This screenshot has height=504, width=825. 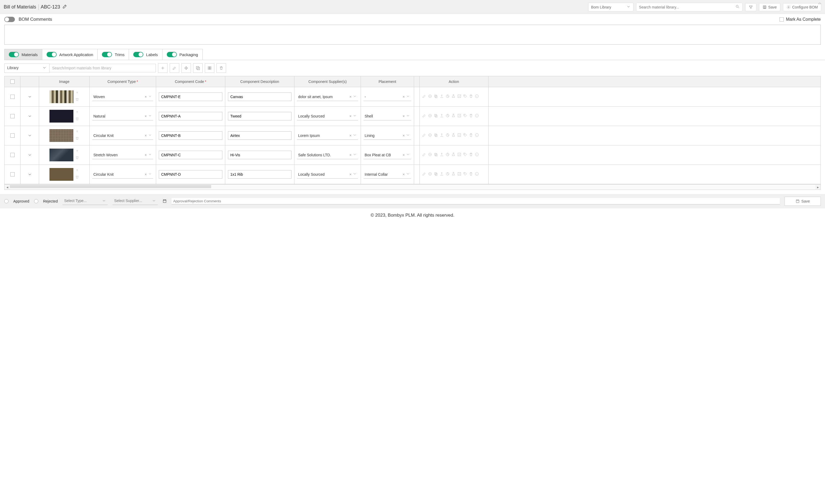 What do you see at coordinates (13, 82) in the screenshot?
I see `select-all-checkbox` at bounding box center [13, 82].